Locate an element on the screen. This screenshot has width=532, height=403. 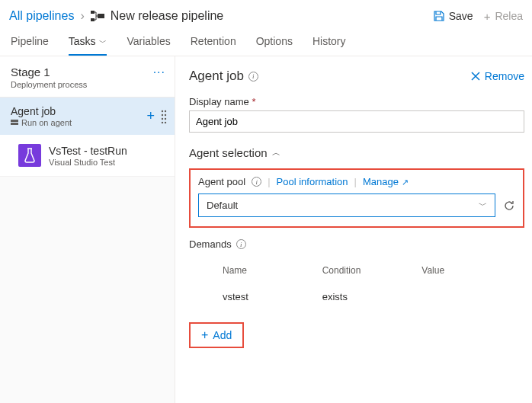
tab-pipeline: Pipeline is located at coordinates (30, 46).